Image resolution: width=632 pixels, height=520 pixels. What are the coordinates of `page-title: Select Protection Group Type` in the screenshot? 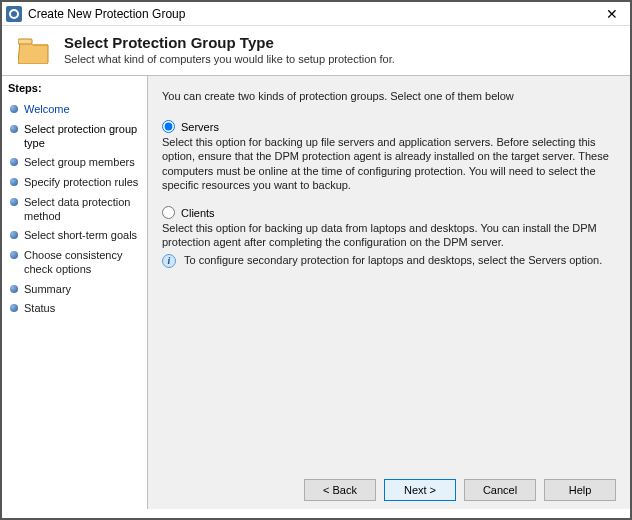 It's located at (230, 42).